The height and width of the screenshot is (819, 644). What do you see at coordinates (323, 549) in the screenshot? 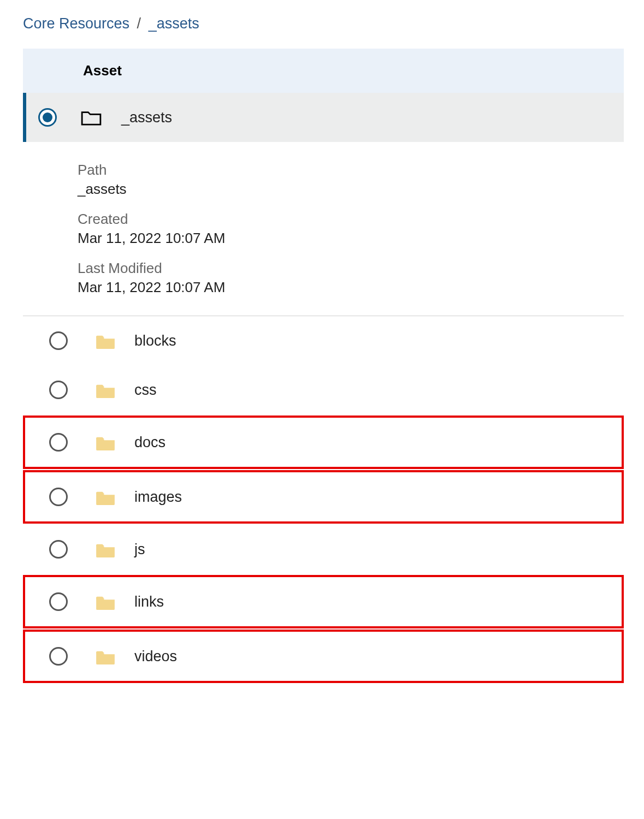
I see `table-row: js` at bounding box center [323, 549].